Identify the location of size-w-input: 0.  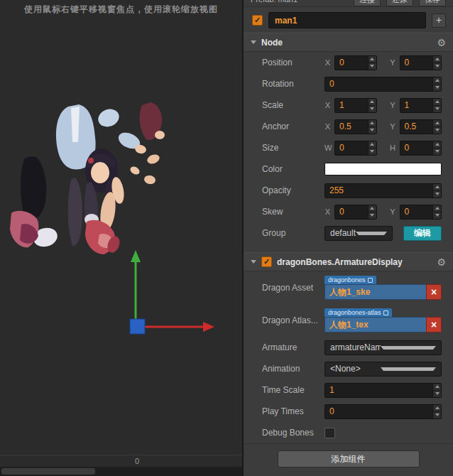
(356, 148).